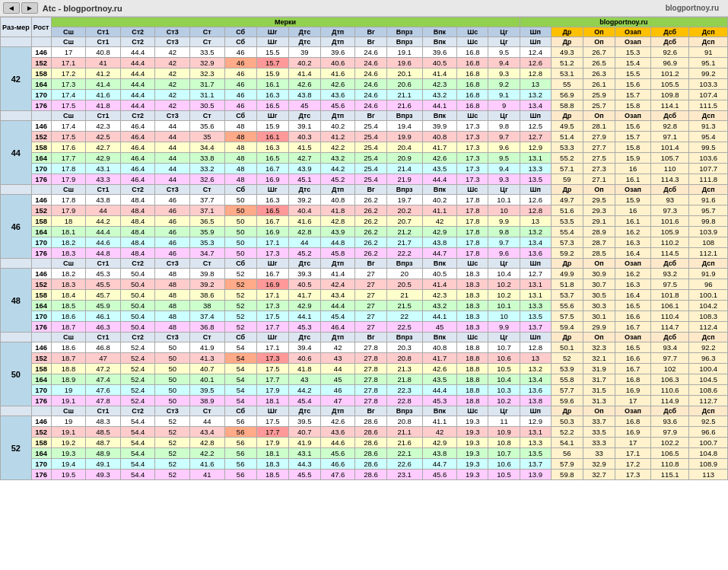 This screenshot has height=570, width=728. What do you see at coordinates (599, 380) in the screenshot?
I see `data-cell: 31.7` at bounding box center [599, 380].